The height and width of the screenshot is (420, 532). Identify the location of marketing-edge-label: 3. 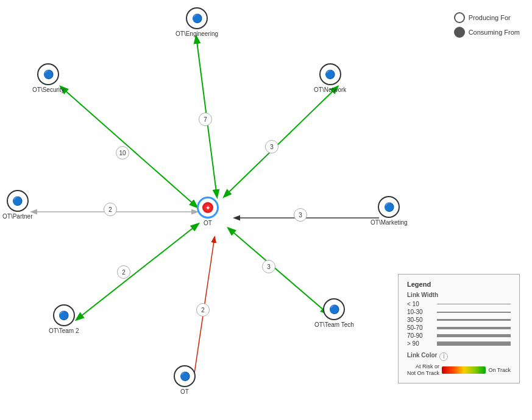
(300, 215).